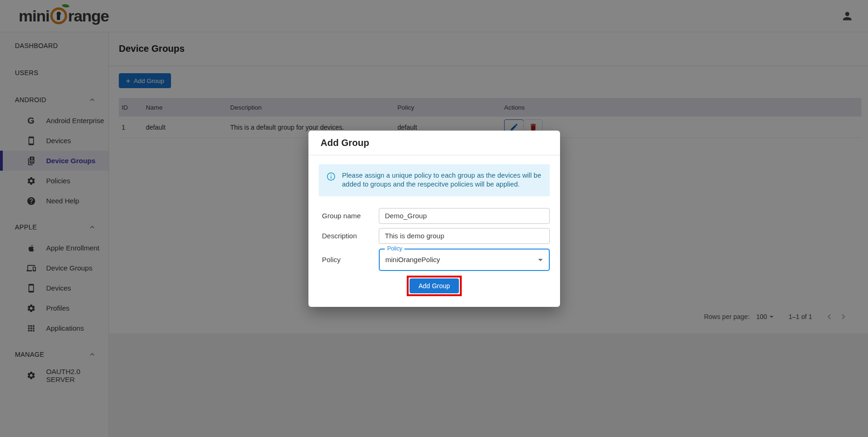 The height and width of the screenshot is (437, 868). What do you see at coordinates (434, 219) in the screenshot?
I see `add-group-dialog: Add Group Please assign a unique policy …` at bounding box center [434, 219].